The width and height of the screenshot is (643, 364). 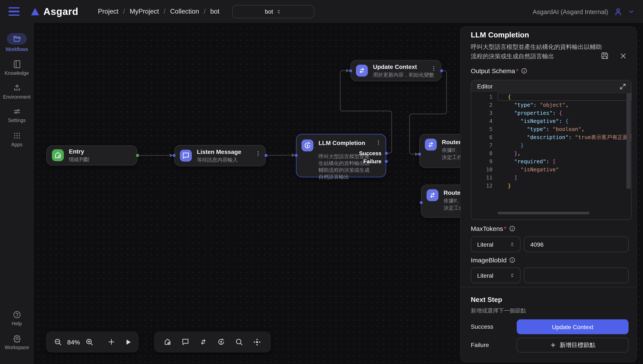 What do you see at coordinates (551, 113) in the screenshot?
I see `code-line: 3"properties": {` at bounding box center [551, 113].